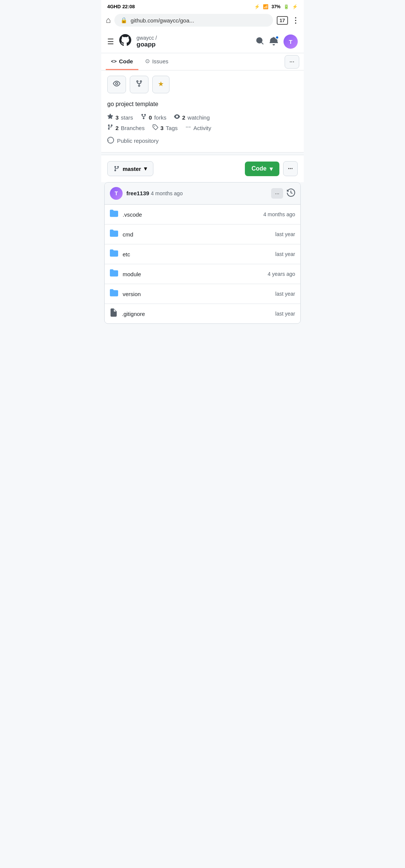  Describe the element at coordinates (117, 85) in the screenshot. I see `watch-button` at that location.